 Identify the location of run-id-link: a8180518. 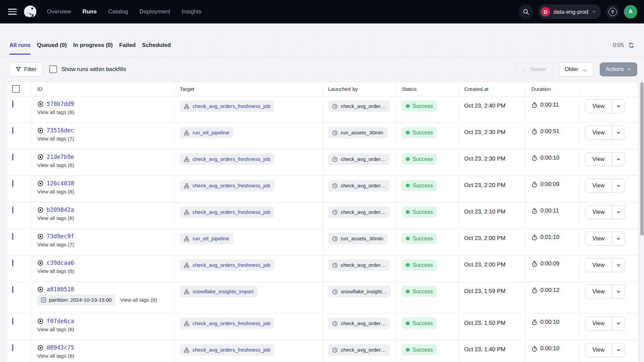
(60, 289).